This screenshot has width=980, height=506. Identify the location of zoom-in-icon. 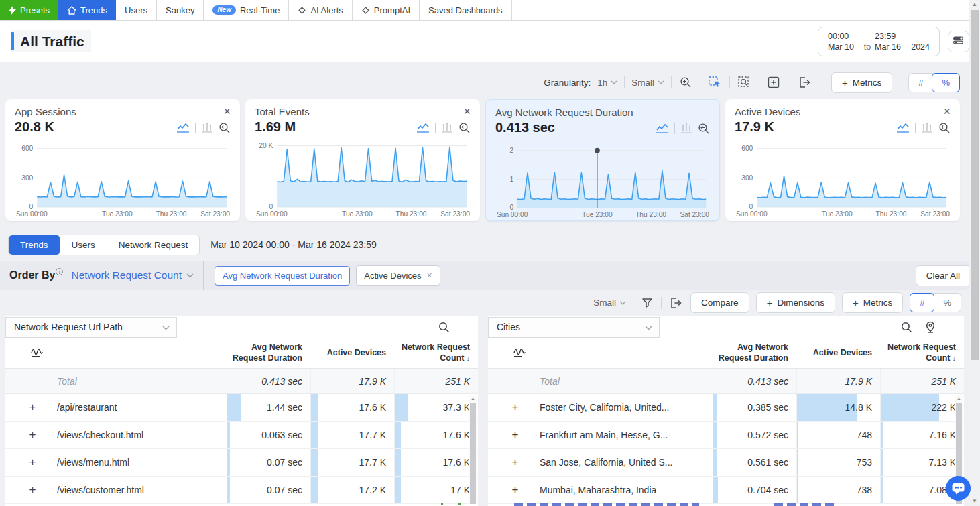
(686, 82).